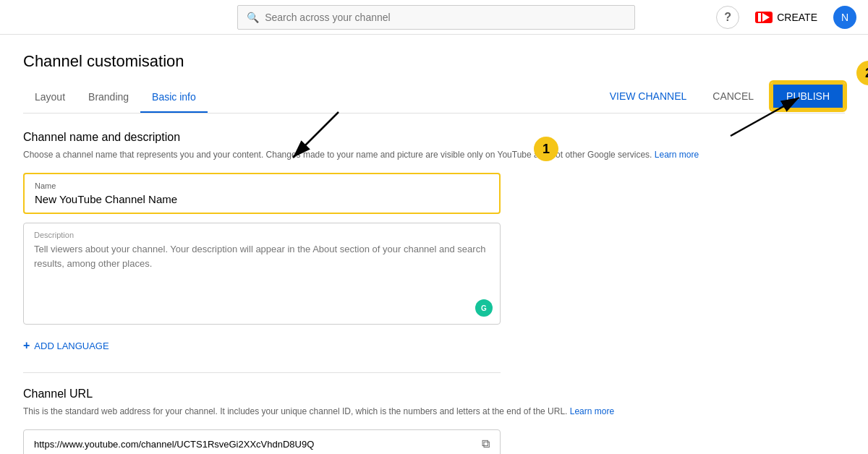 Image resolution: width=868 pixels, height=454 pixels. I want to click on annotation-badge-2: 2, so click(862, 73).